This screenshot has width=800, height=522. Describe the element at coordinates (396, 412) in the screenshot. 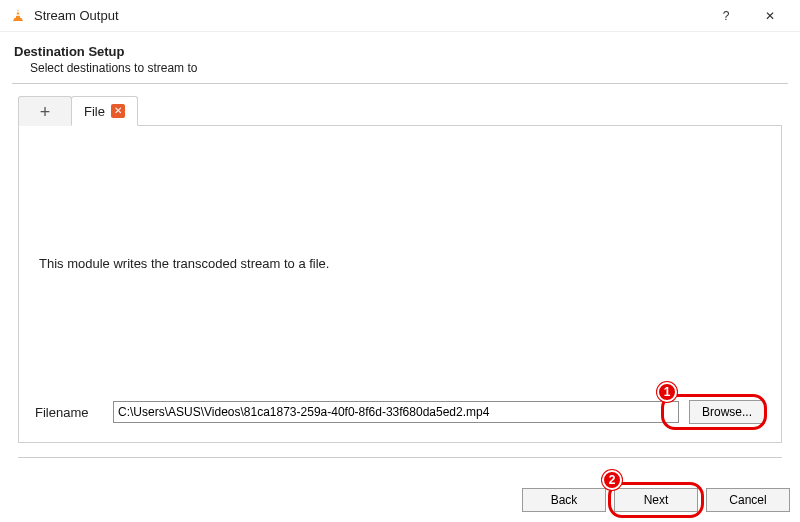

I see `filename-input` at that location.